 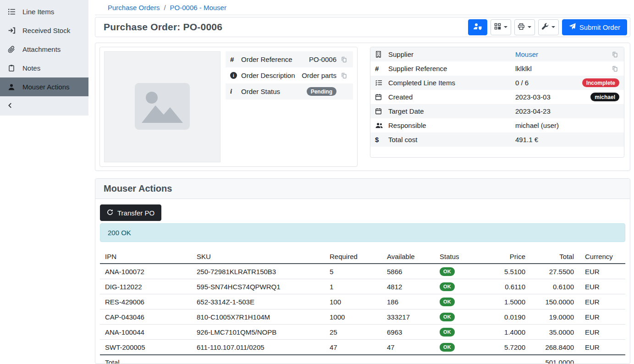 What do you see at coordinates (146, 302) in the screenshot?
I see `ipn-cell: RES-429006` at bounding box center [146, 302].